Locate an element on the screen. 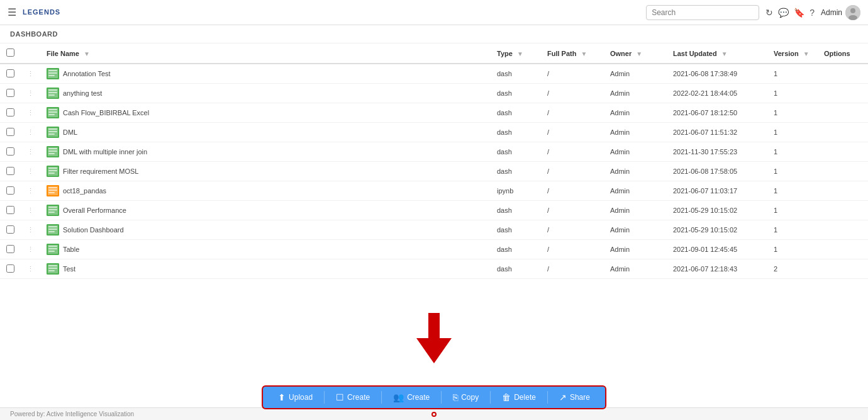 This screenshot has width=868, height=420. create-button-1: ☐ Create is located at coordinates (353, 397).